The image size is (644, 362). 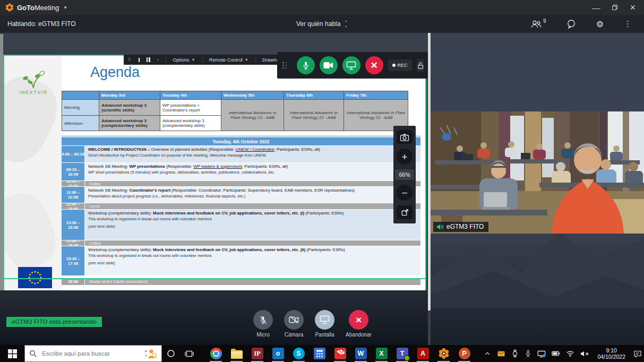 I want to click on search-input, so click(x=90, y=354).